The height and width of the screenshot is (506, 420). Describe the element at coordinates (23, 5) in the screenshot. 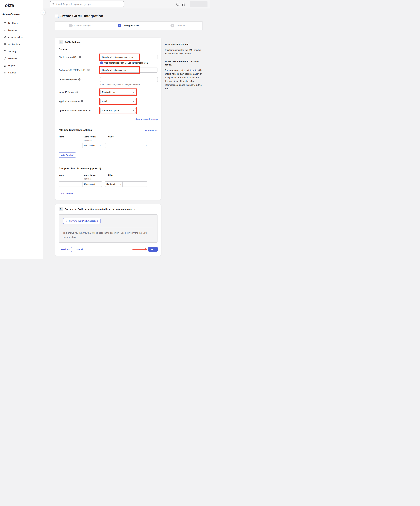

I see `okta-logo: okta` at that location.